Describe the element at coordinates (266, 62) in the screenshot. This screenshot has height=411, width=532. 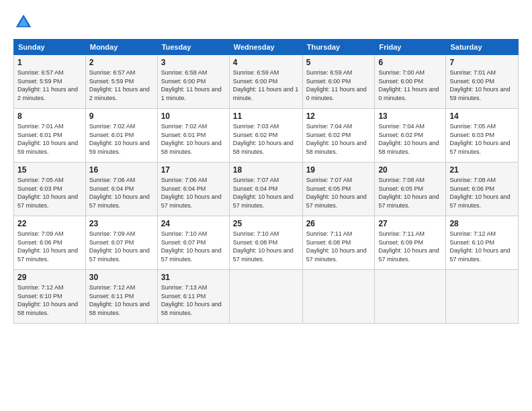
I see `day-number: 4` at that location.